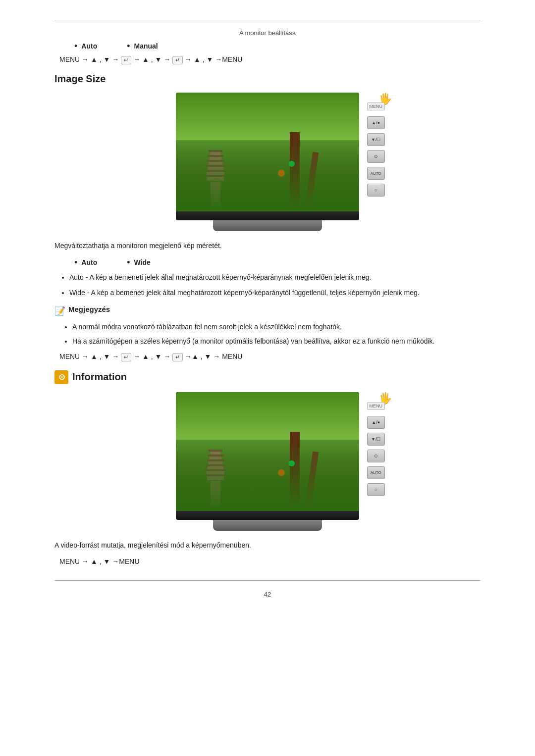 The width and height of the screenshot is (535, 756). Describe the element at coordinates (268, 33) in the screenshot. I see `page-header: A monitor beállítása` at that location.